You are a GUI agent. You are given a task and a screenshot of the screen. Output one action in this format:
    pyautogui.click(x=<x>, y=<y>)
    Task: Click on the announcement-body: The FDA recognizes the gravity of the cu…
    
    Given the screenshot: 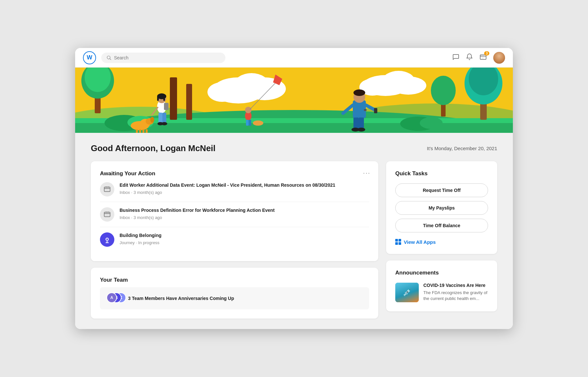 What is the action you would take?
    pyautogui.click(x=456, y=296)
    